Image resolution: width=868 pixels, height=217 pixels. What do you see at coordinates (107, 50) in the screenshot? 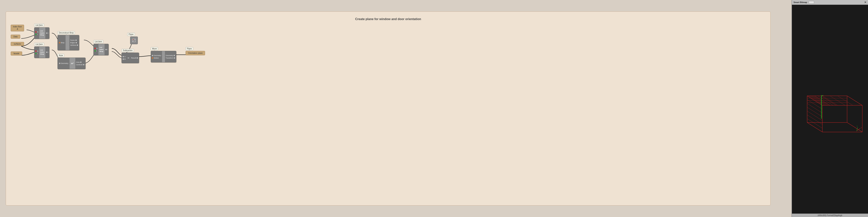
I see `port-label-out3: i` at bounding box center [107, 50].